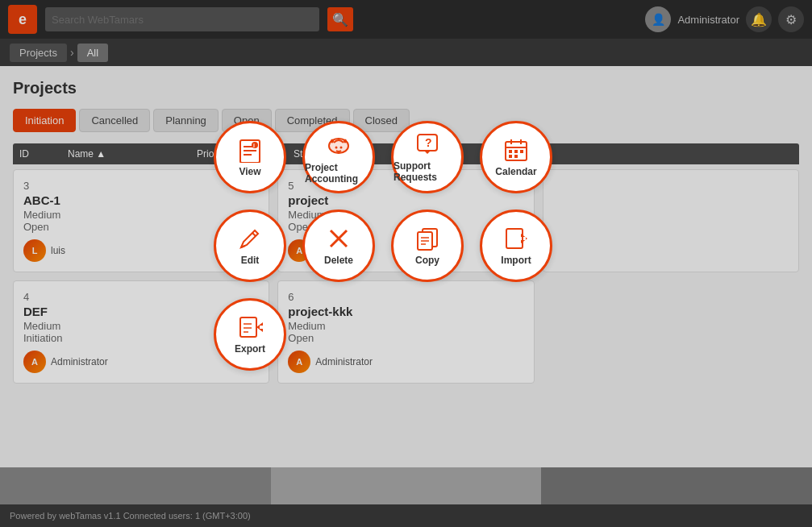 This screenshot has width=812, height=527. I want to click on import-icon, so click(516, 239).